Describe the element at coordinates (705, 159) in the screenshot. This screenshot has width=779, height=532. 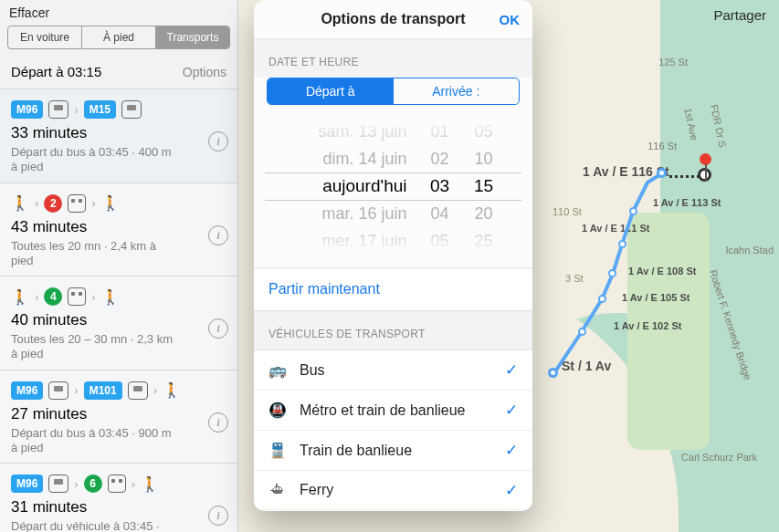
I see `destination-pin-icon` at that location.